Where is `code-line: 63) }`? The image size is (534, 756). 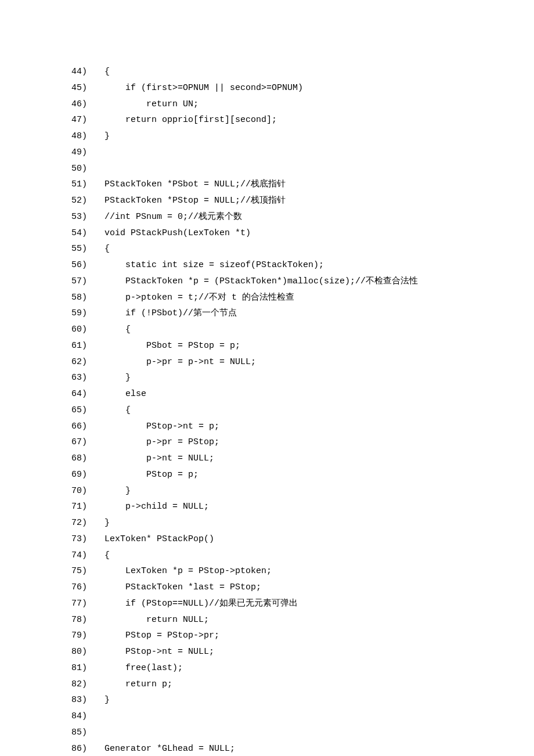
code-line: 63) } is located at coordinates (267, 378).